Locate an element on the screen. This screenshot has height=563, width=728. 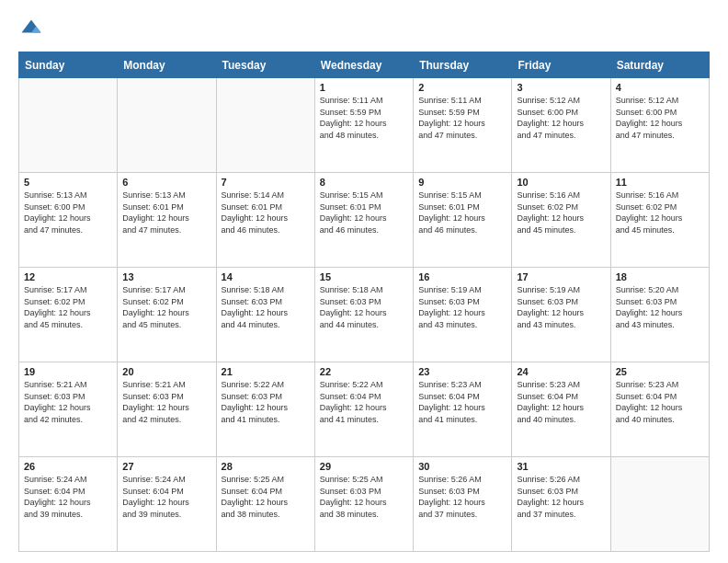
calendar-day-cell: 25Sunrise: 5:23 AMSunset: 6:04 PMDayligh… is located at coordinates (660, 410).